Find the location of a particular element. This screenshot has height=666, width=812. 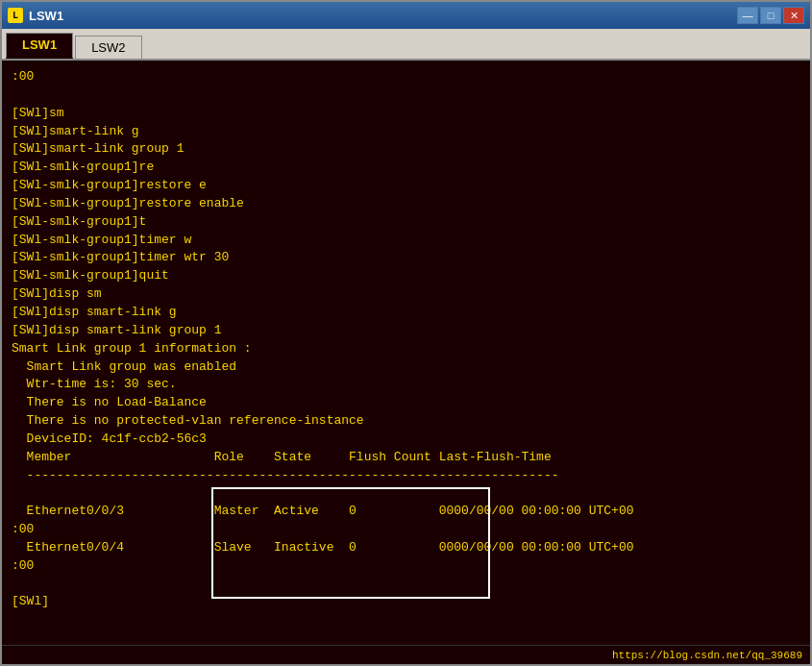

tab-lsw1: LSW1 is located at coordinates (39, 46).